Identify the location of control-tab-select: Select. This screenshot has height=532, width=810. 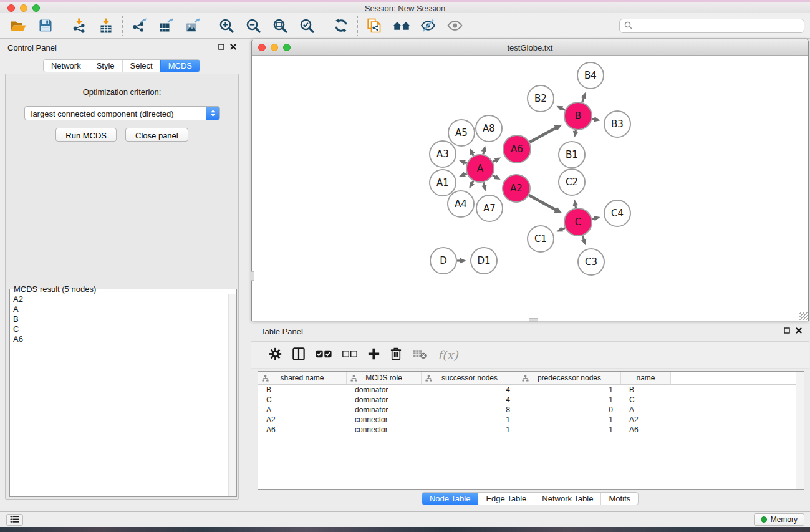
(141, 66).